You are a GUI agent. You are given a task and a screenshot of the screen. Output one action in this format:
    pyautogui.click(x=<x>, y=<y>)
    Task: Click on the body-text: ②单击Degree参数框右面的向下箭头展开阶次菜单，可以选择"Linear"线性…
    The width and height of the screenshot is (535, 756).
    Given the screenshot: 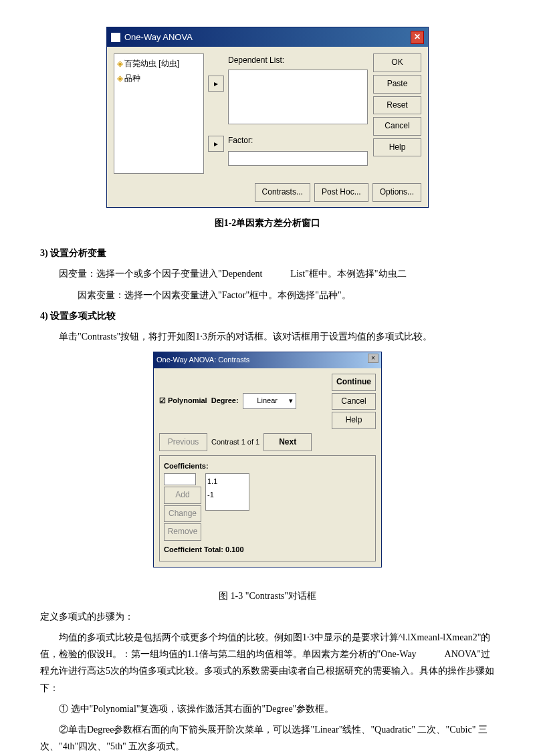 What is the action you would take?
    pyautogui.click(x=268, y=738)
    